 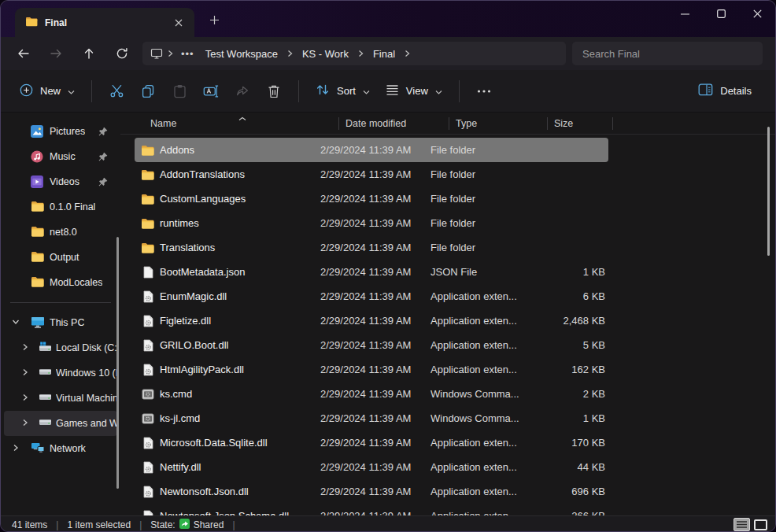 What do you see at coordinates (148, 91) in the screenshot?
I see `copy-button` at bounding box center [148, 91].